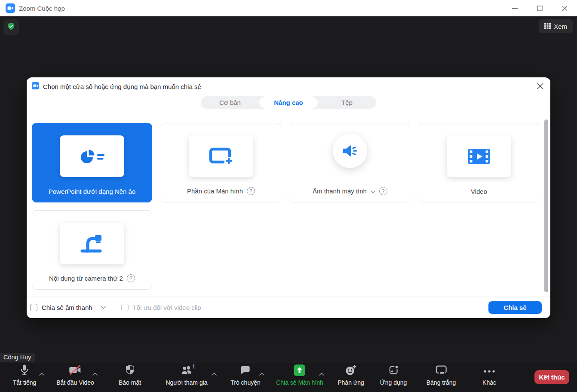 The height and width of the screenshot is (392, 577). What do you see at coordinates (75, 371) in the screenshot?
I see `video-camera-off-icon` at bounding box center [75, 371].